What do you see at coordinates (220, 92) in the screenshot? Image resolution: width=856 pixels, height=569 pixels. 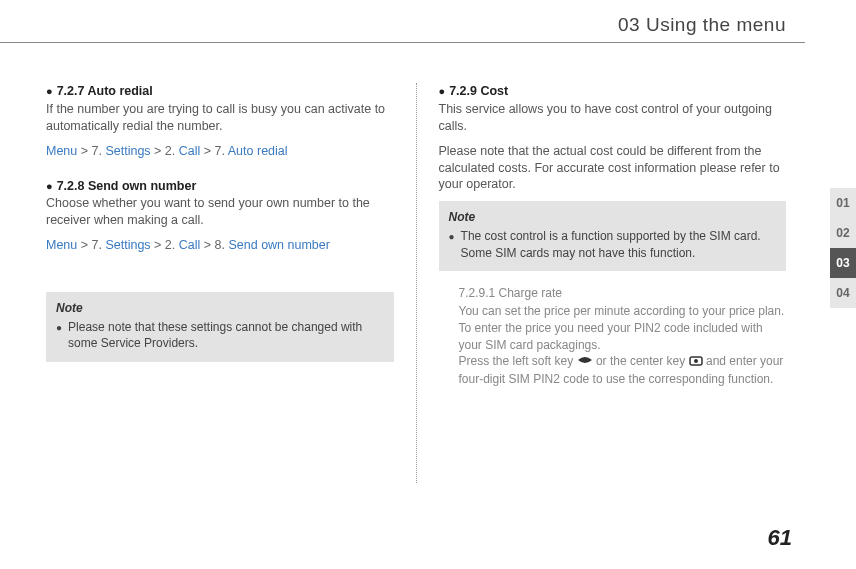 I see `section-7-2-7-title: ●7.2.7 Auto redial` at bounding box center [220, 92].